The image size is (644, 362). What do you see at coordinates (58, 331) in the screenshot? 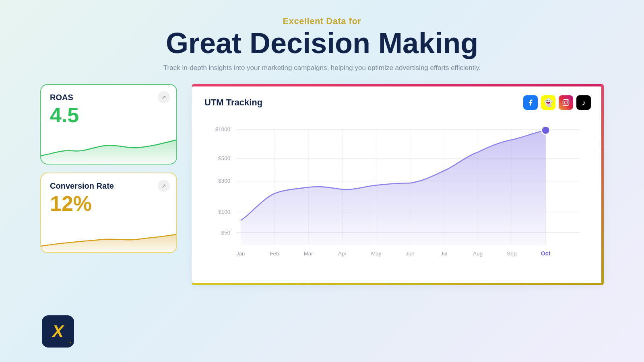
I see `logo-letter: X` at bounding box center [58, 331].